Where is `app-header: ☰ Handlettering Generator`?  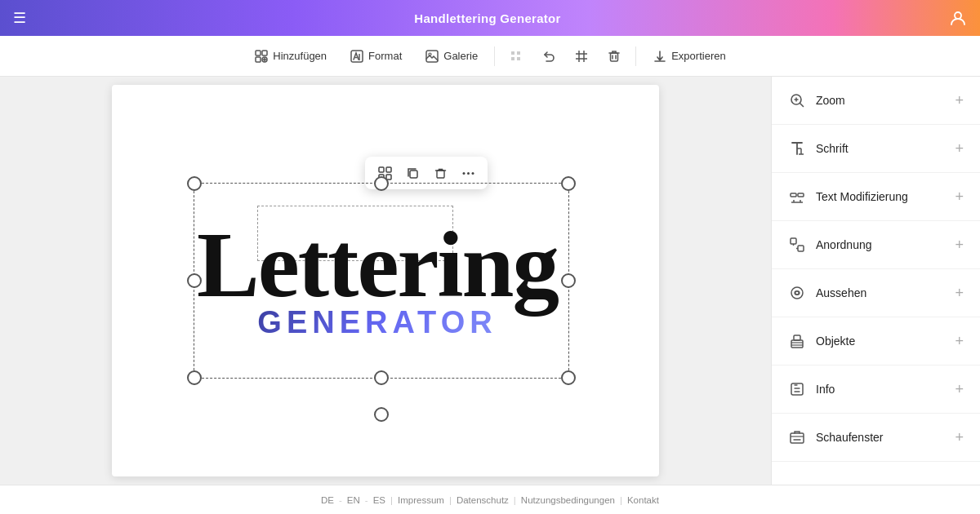
app-header: ☰ Handlettering Generator is located at coordinates (490, 18).